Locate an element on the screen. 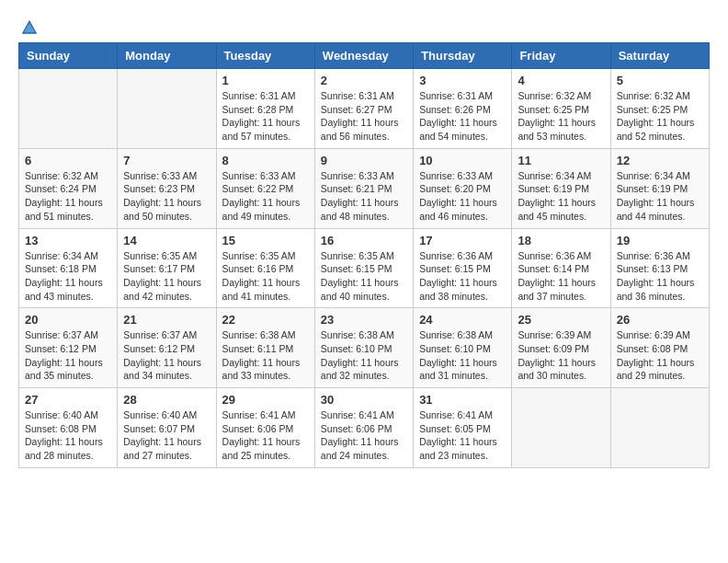 Image resolution: width=728 pixels, height=563 pixels. day-number: 27 is located at coordinates (68, 399).